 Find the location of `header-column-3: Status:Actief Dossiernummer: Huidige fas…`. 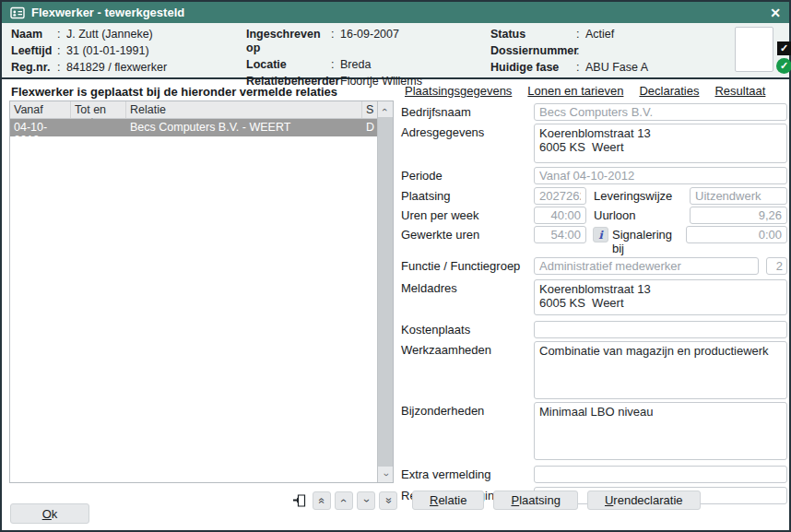

header-column-3: Status:Actief Dossiernummer: Huidige fas… is located at coordinates (570, 52).